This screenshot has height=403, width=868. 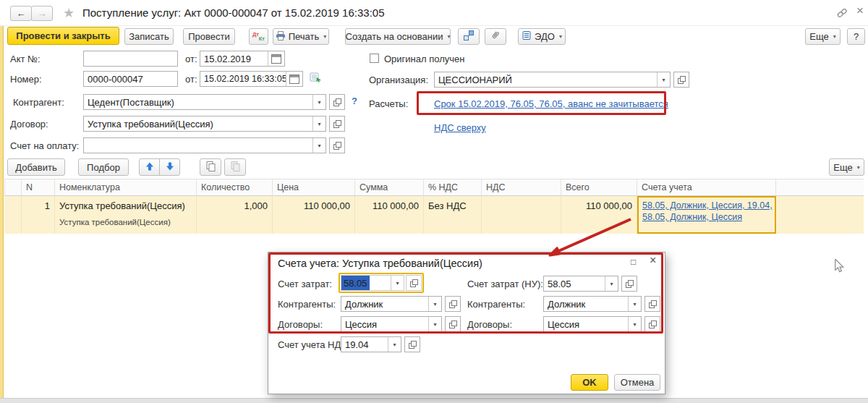 I want to click on contract-combobox: Уступка требований(Цессия) ▾, so click(x=205, y=124).